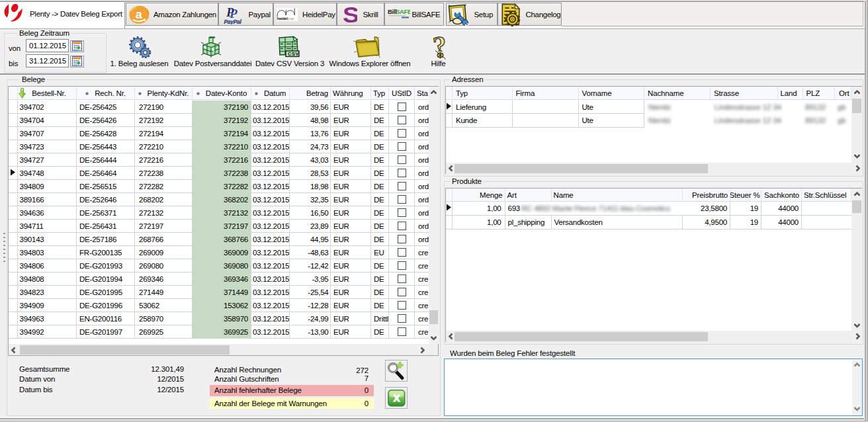 This screenshot has height=422, width=868. What do you see at coordinates (294, 54) in the screenshot?
I see `svg-text: CSV` at bounding box center [294, 54].